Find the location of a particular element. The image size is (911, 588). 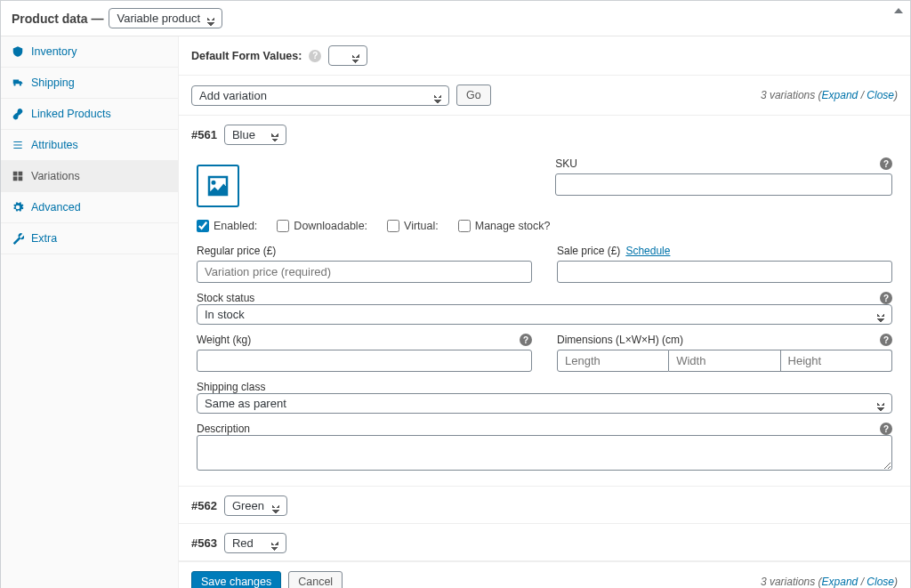

default-values-toolbar: Default Form Values: ? is located at coordinates (544, 56).